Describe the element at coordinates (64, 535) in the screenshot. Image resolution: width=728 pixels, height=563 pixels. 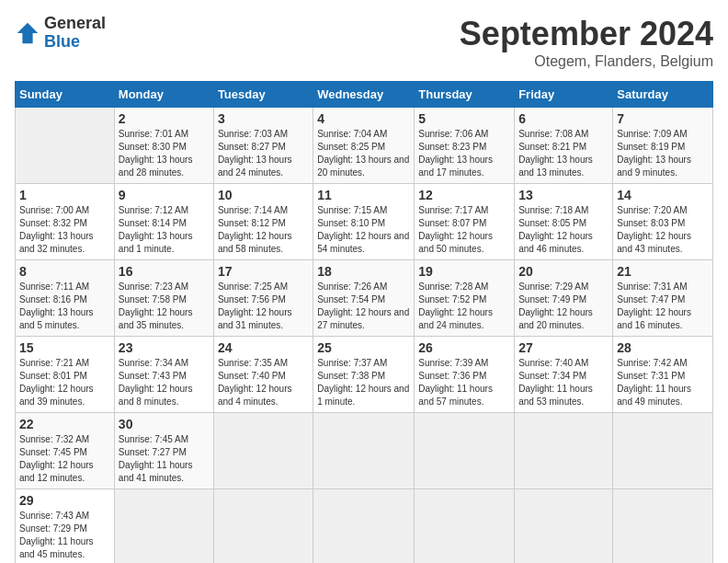
I see `day-info: Sunrise: 7:43 AMSunset: 7:29 PMDaylight:…` at that location.